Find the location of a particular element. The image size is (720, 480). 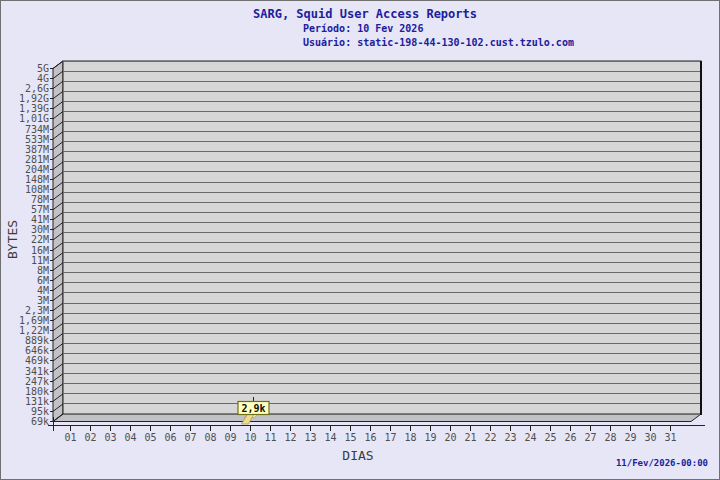

x-tick-label: 13 is located at coordinates (310, 438).